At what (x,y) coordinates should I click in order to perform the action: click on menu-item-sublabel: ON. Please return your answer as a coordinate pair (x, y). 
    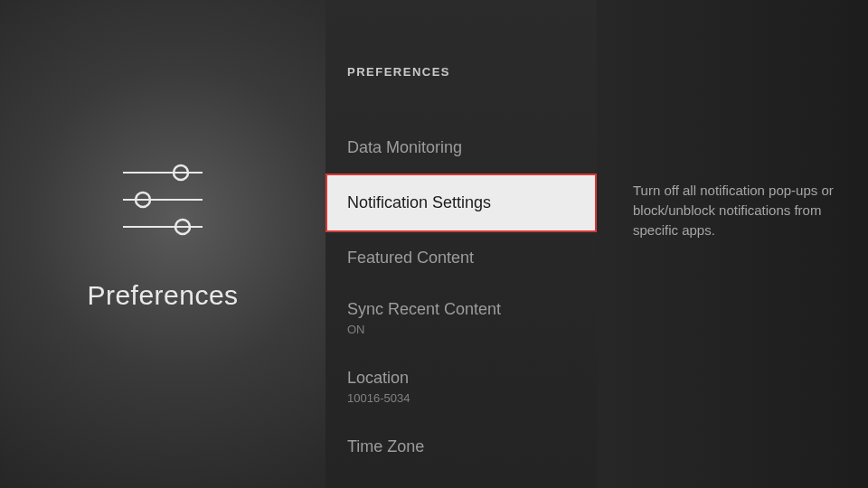
    Looking at the image, I should click on (461, 329).